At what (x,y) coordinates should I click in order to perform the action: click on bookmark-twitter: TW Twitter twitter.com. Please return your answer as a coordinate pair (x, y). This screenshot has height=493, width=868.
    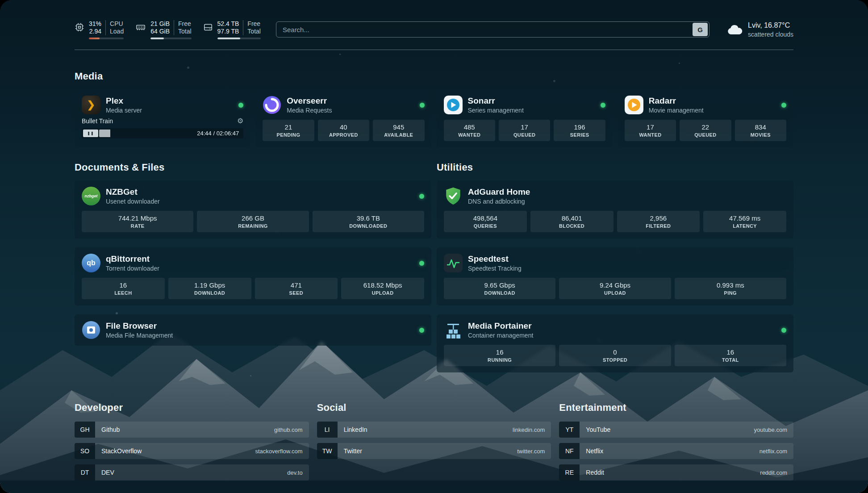
    Looking at the image, I should click on (434, 451).